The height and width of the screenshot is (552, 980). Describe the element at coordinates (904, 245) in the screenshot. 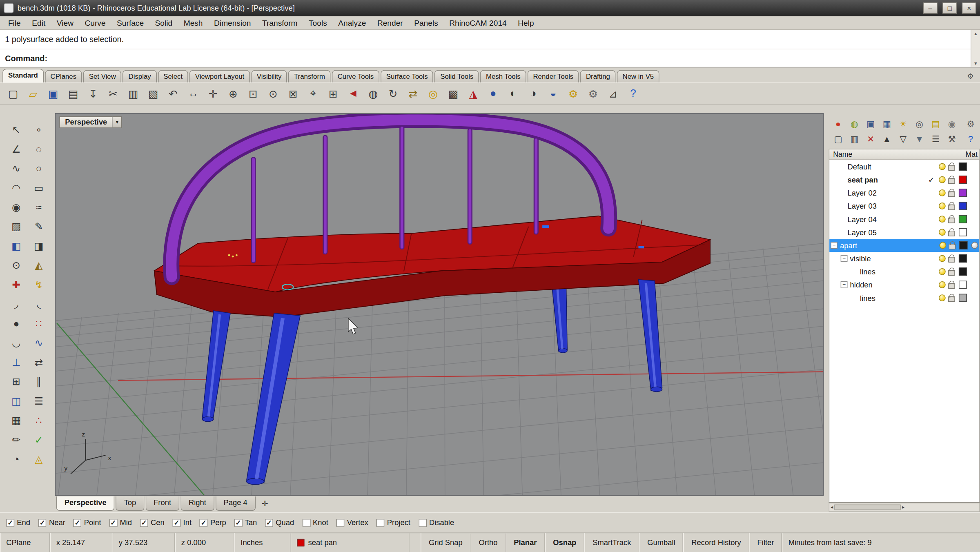

I see `layer-row: − apart` at that location.